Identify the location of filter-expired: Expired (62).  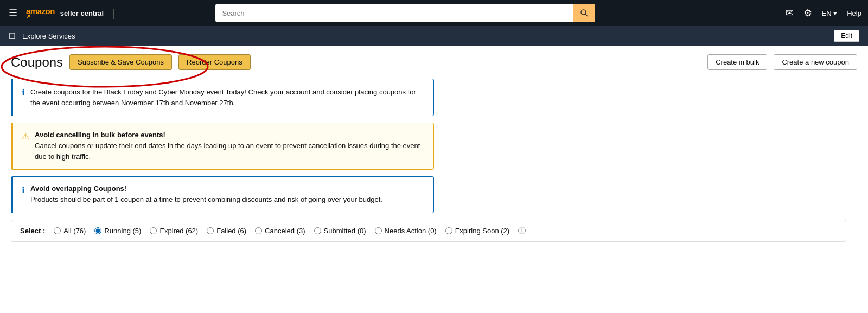
(174, 231).